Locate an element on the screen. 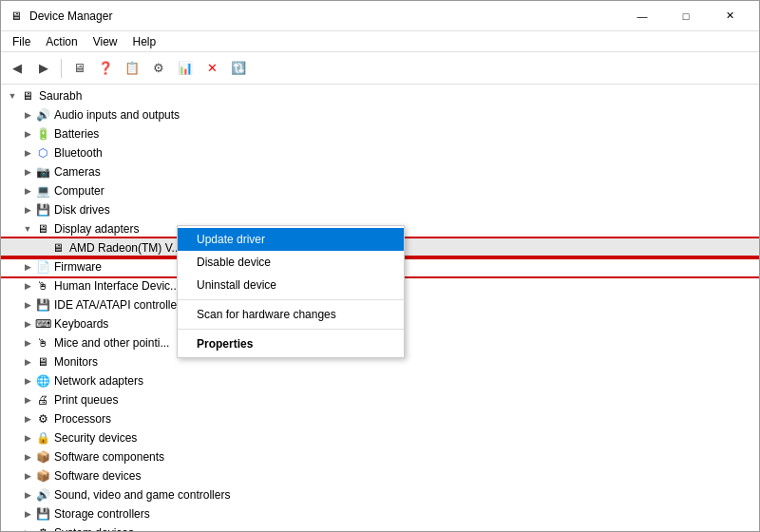 The image size is (760, 532). tree-root: ▼ 🖥 Saurabh is located at coordinates (380, 96).